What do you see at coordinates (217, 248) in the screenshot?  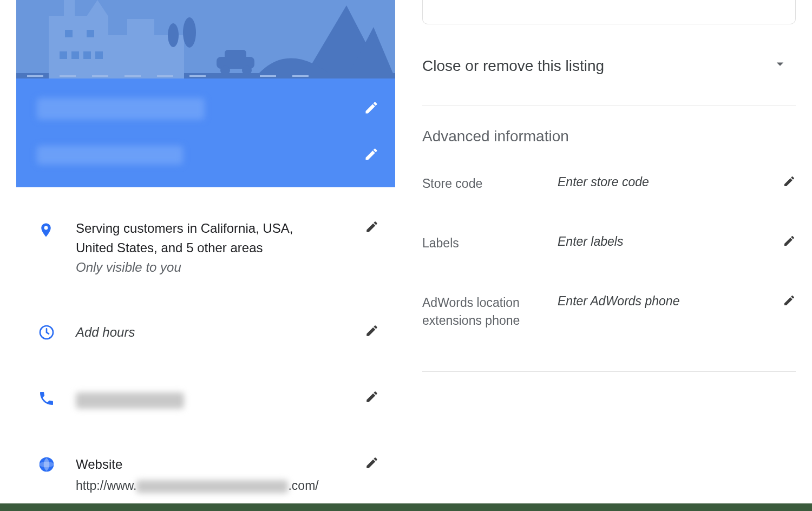 I see `location-text-line2: United States, and 5 other areas` at bounding box center [217, 248].